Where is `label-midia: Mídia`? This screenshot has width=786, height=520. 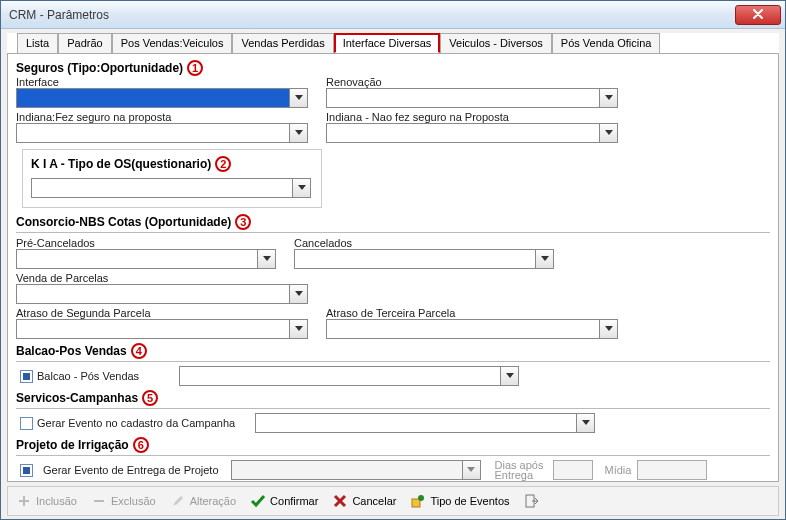
label-midia: Mídia is located at coordinates (618, 470).